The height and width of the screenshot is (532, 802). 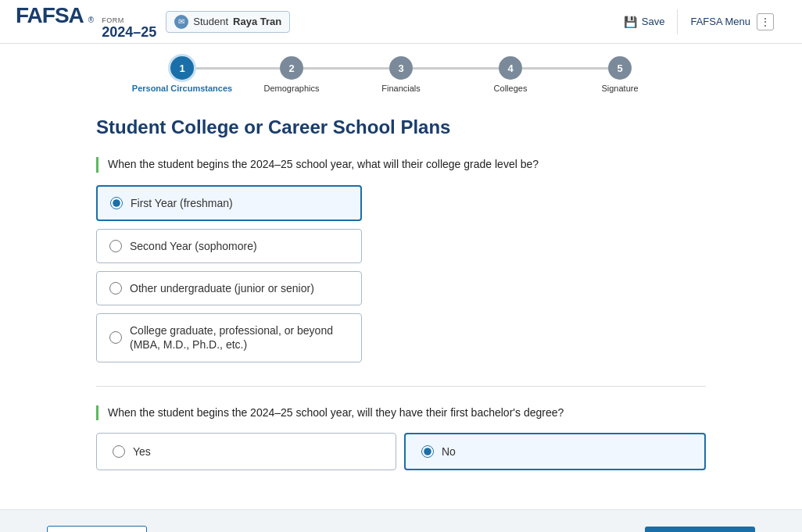 What do you see at coordinates (401, 68) in the screenshot?
I see `step-3-circle: 3` at bounding box center [401, 68].